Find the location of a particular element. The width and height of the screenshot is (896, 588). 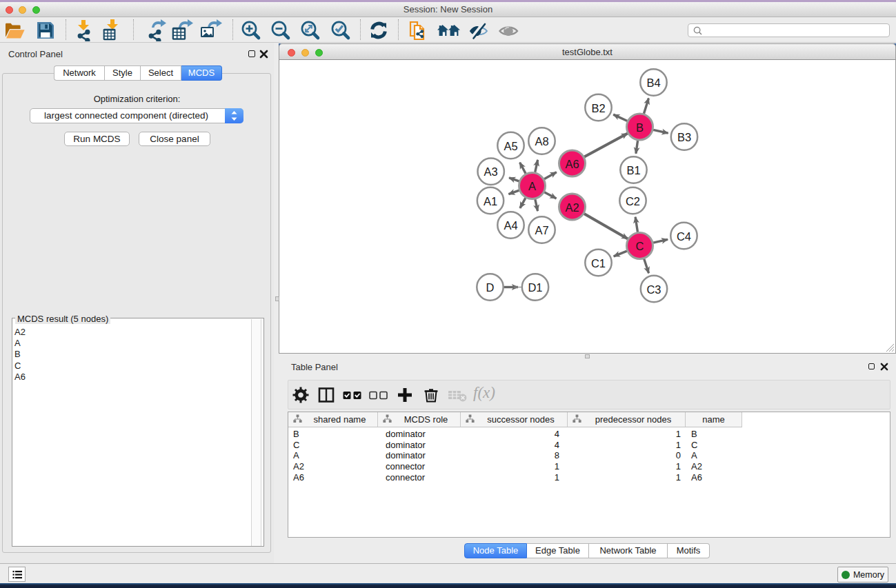

svg-text: C is located at coordinates (640, 246).